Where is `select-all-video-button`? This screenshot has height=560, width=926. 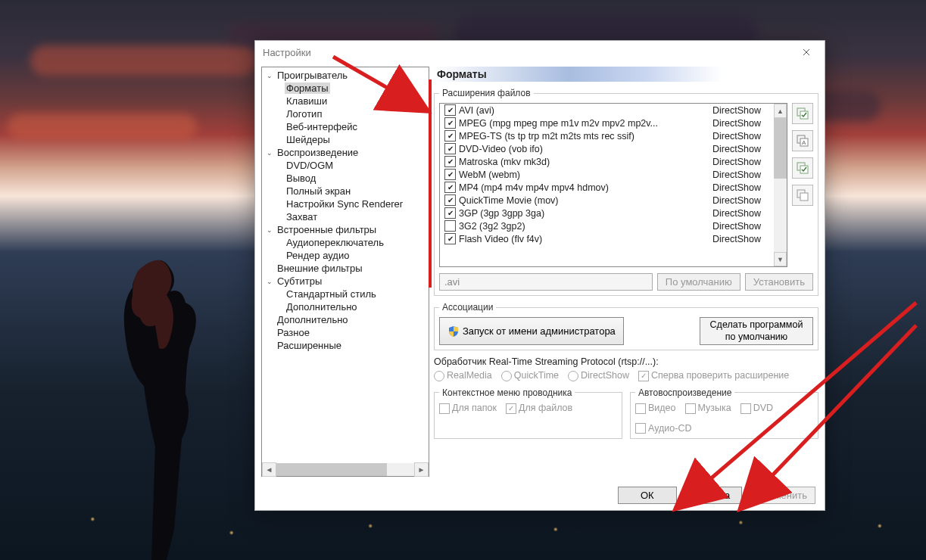
select-all-video-button is located at coordinates (803, 114).